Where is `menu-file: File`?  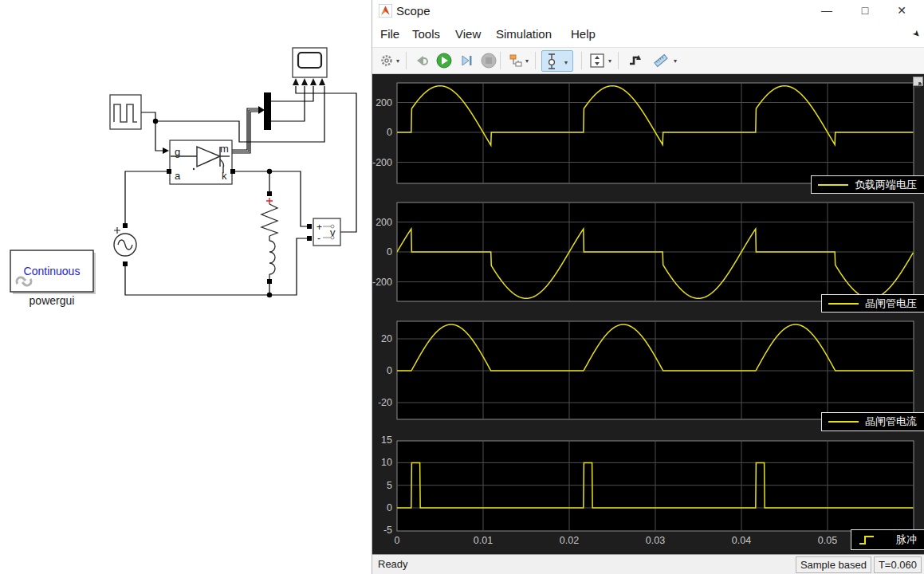 menu-file: File is located at coordinates (390, 33).